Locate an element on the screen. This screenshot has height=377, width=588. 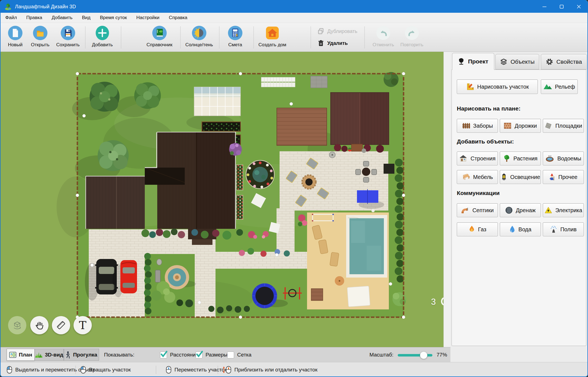
menu-settings: Настройки is located at coordinates (148, 18).